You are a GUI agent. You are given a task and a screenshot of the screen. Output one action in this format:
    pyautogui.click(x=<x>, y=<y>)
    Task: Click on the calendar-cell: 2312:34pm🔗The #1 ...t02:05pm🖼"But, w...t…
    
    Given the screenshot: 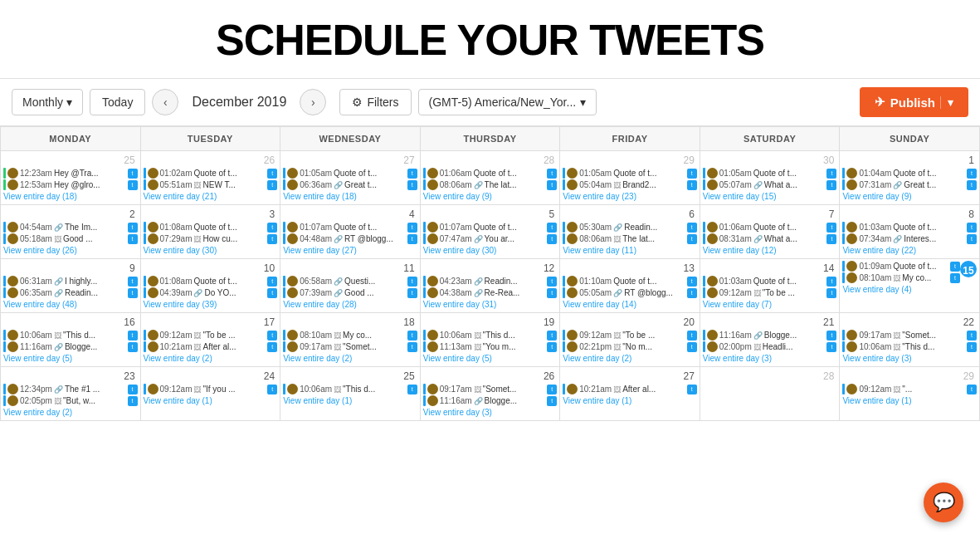 What is the action you would take?
    pyautogui.click(x=71, y=394)
    